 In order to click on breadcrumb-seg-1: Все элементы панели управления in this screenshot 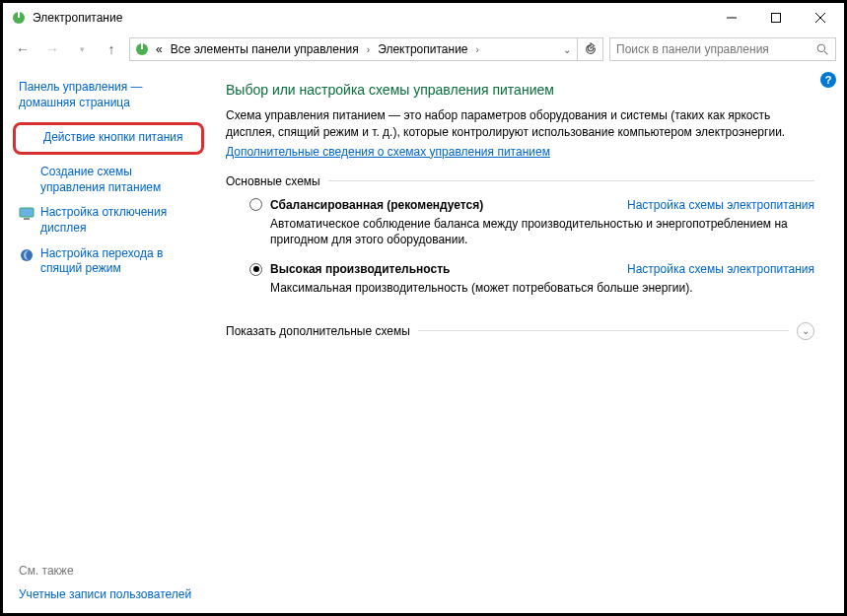, I will do `click(264, 49)`.